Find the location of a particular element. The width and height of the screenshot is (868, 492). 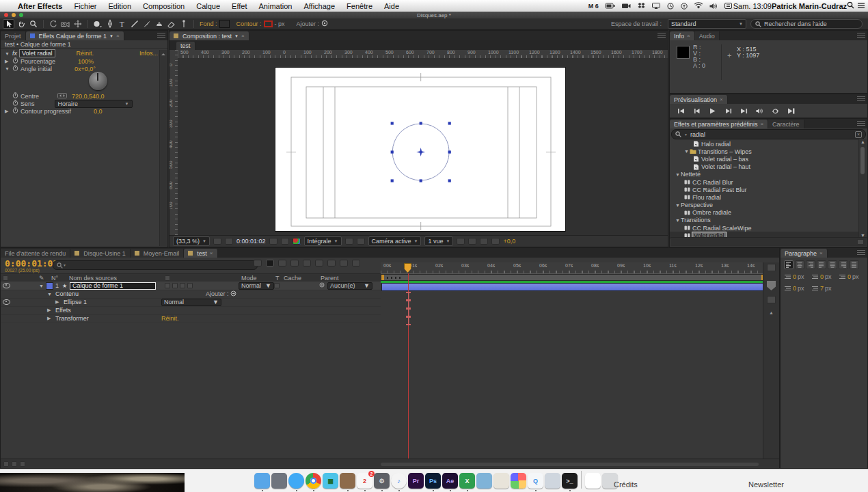

brush-tool is located at coordinates (146, 24).